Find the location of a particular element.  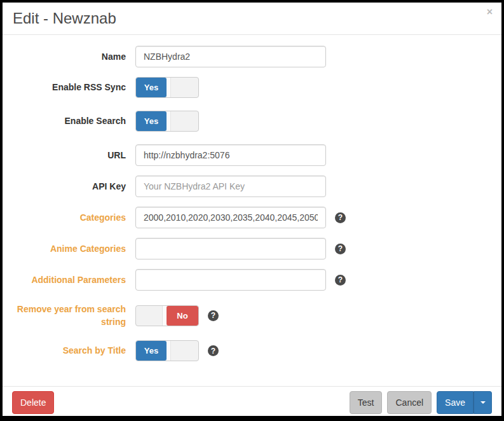

save-button: Save is located at coordinates (455, 403).